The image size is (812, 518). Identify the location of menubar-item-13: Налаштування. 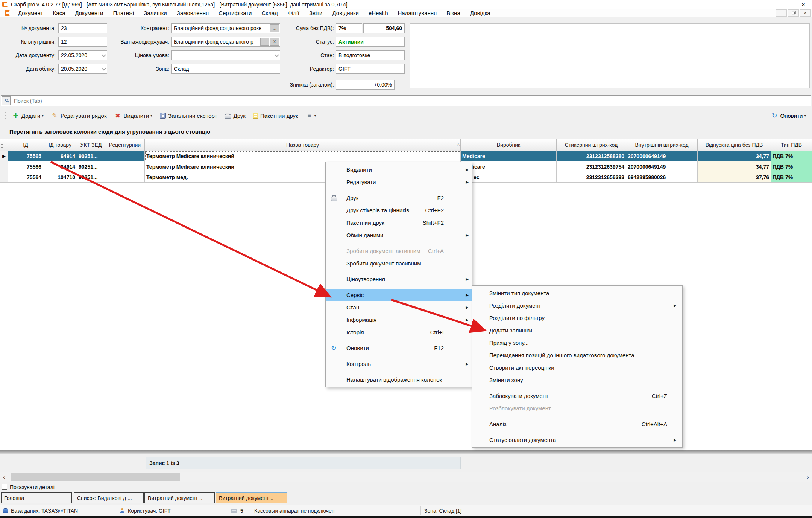
(417, 13).